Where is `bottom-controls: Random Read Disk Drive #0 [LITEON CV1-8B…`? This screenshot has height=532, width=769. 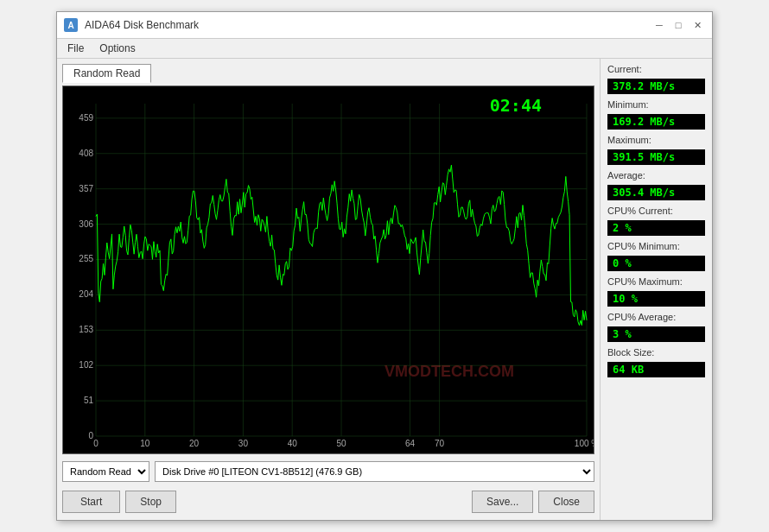 bottom-controls: Random Read Disk Drive #0 [LITEON CV1-8B… is located at coordinates (328, 472).